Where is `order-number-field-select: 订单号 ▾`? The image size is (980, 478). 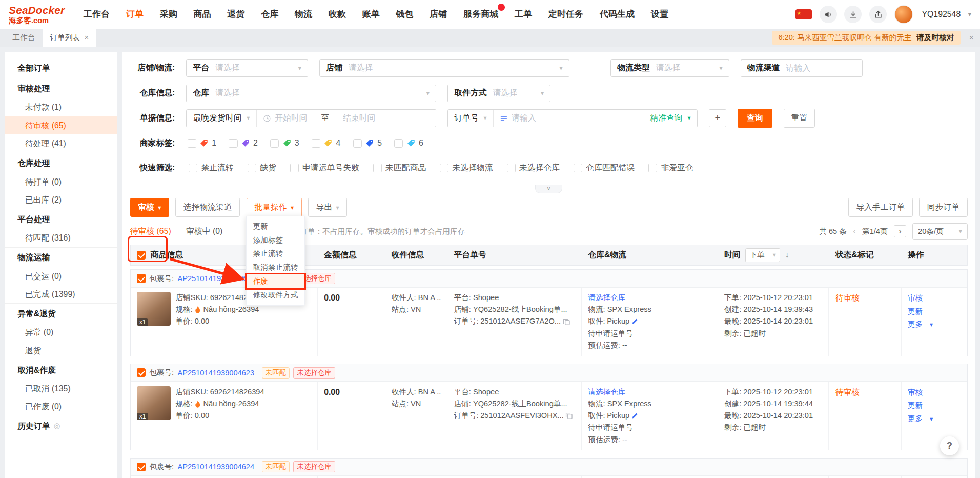 order-number-field-select: 订单号 ▾ is located at coordinates (471, 118).